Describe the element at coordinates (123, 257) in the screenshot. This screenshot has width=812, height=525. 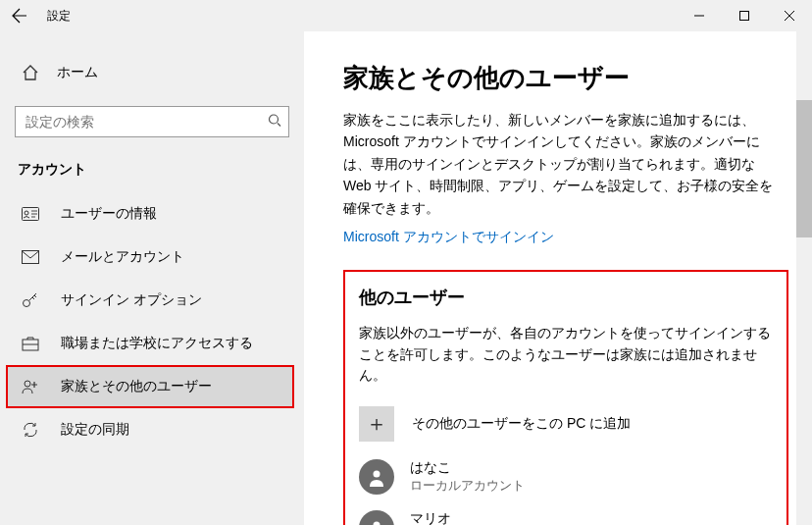
I see `nav-label: メールとアカウント` at that location.